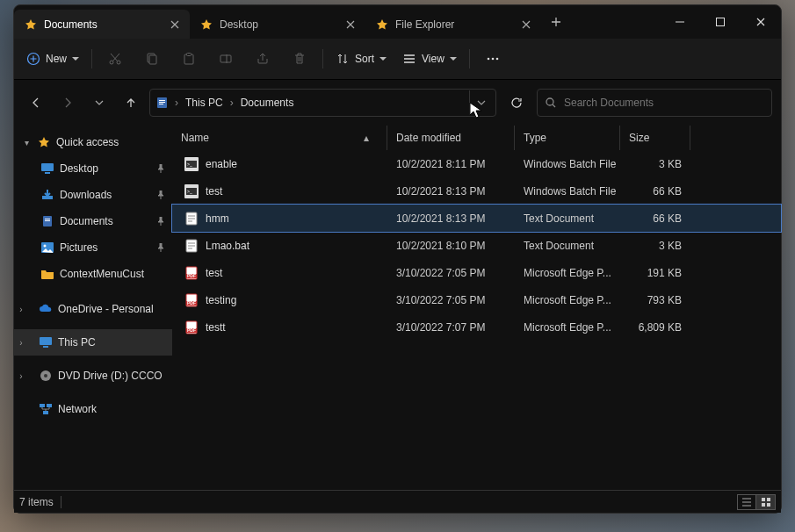 Image resolution: width=795 pixels, height=532 pixels. I want to click on file-row: >_test 10/2/2021 8:13 PM Windows Batch F…, so click(476, 191).